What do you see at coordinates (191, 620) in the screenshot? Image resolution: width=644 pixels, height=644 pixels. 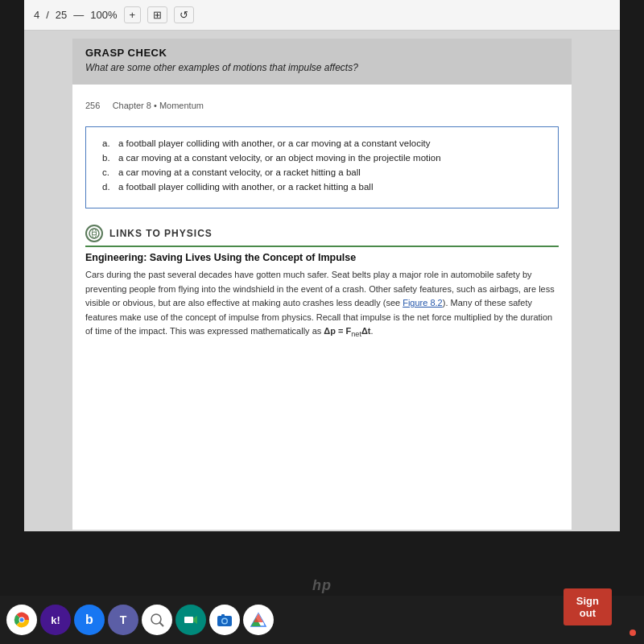 I see `taskbar-meet-icon` at bounding box center [191, 620].